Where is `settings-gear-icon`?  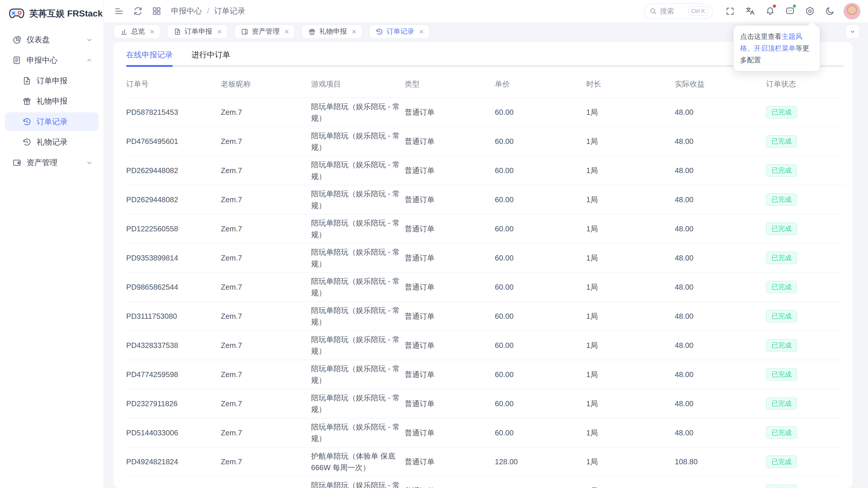
settings-gear-icon is located at coordinates (810, 11).